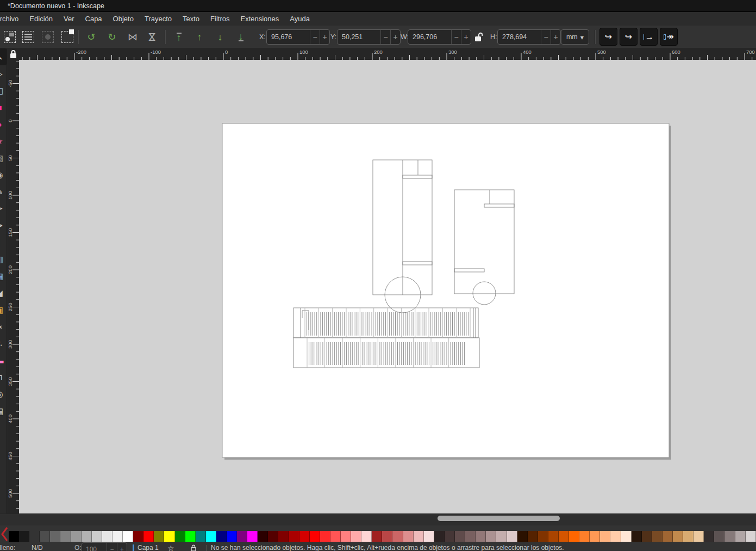 The image size is (756, 551). I want to click on y-decrement-button: −, so click(385, 37).